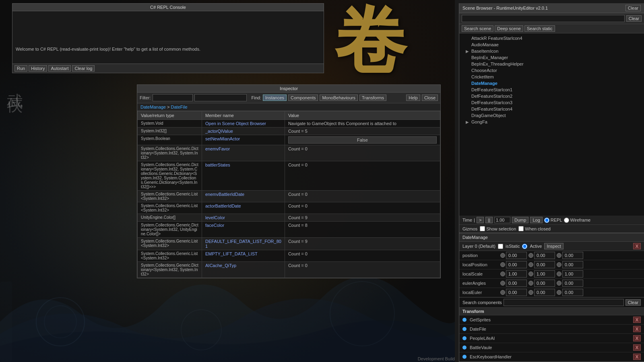 Image resolution: width=644 pixels, height=362 pixels. What do you see at coordinates (551, 96) in the screenshot?
I see `tree-item: DefFeatureStarIcon2` at bounding box center [551, 96].